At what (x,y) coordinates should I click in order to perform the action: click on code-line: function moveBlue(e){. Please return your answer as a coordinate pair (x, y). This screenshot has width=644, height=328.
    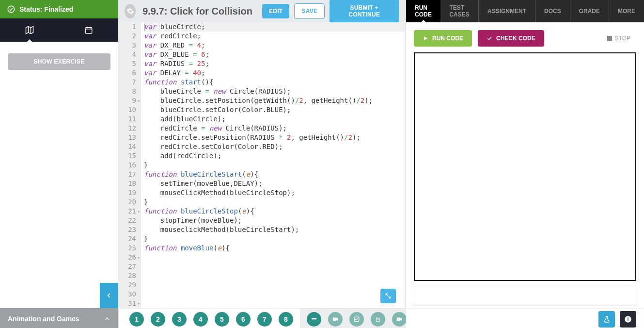
    Looking at the image, I should click on (274, 248).